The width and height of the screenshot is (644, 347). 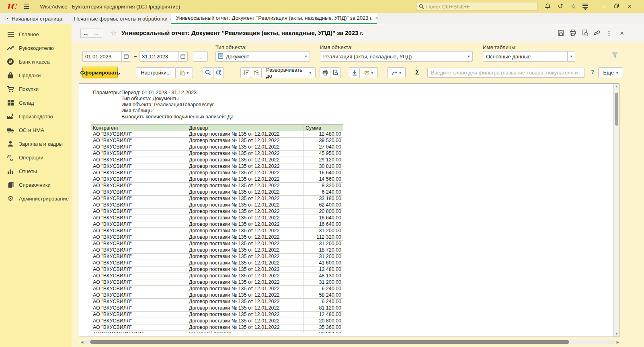 I want to click on print-preview-icon, so click(x=585, y=33).